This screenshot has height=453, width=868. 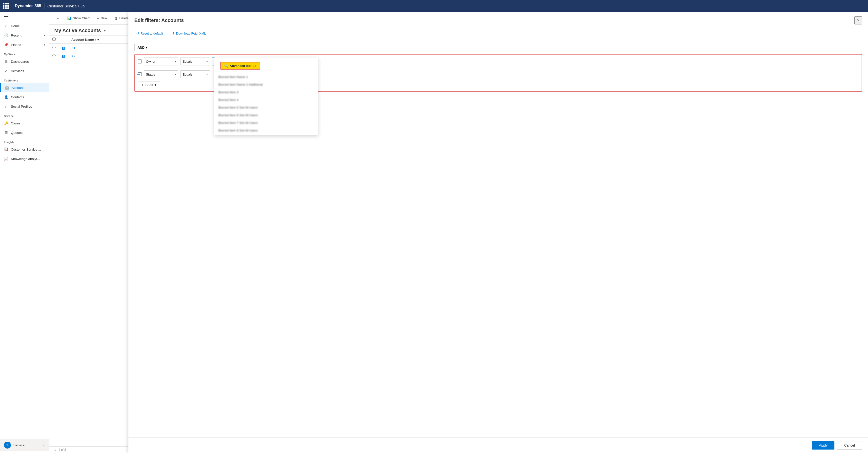 What do you see at coordinates (18, 71) in the screenshot?
I see `sidebar-item-label: Activities` at bounding box center [18, 71].